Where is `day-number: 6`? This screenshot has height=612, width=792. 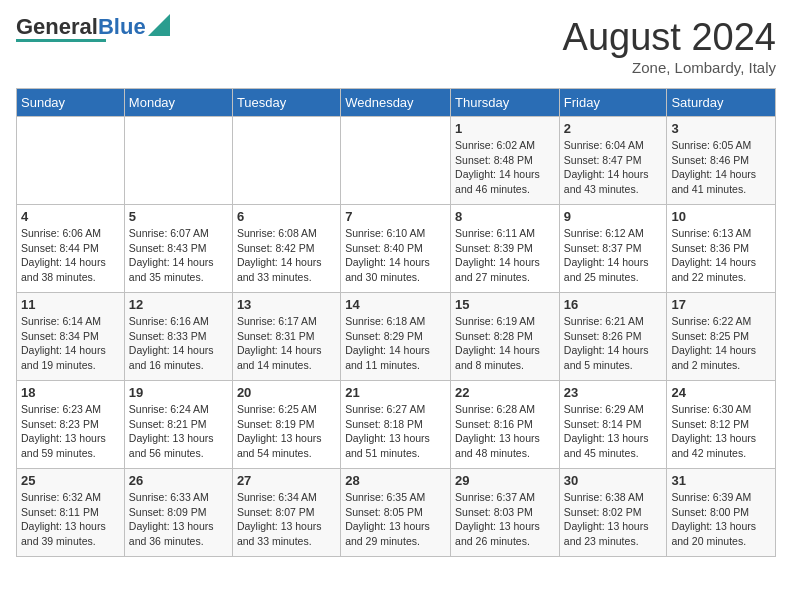 day-number: 6 is located at coordinates (286, 216).